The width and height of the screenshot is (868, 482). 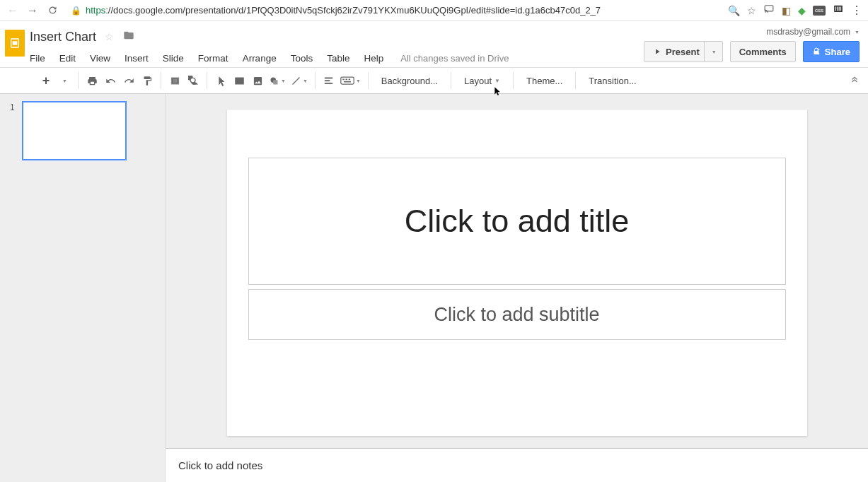 What do you see at coordinates (277, 81) in the screenshot?
I see `shape-tool: ▼` at bounding box center [277, 81].